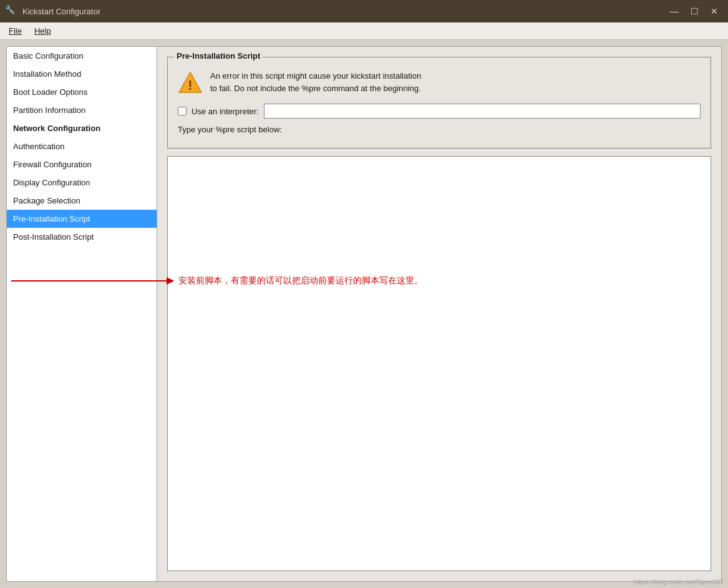 Image resolution: width=728 pixels, height=588 pixels. I want to click on section-title: Pre-Installation Script, so click(218, 56).